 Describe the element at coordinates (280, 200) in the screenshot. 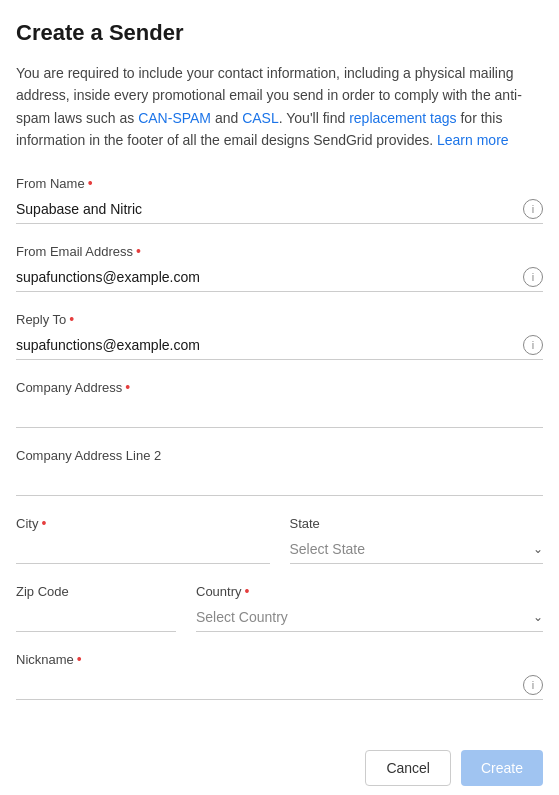

I see `from-name-group: From Name • i` at that location.